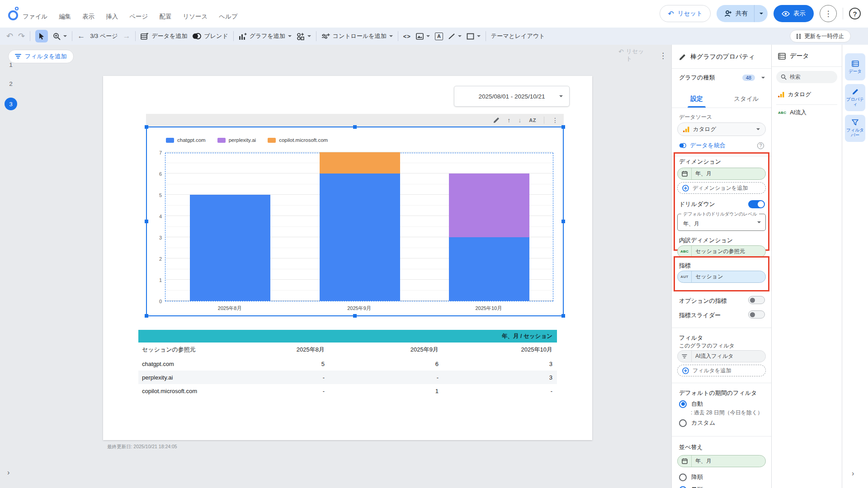 Image resolution: width=868 pixels, height=488 pixels. What do you see at coordinates (757, 300) in the screenshot?
I see `optional-metrics-toggle-off` at bounding box center [757, 300].